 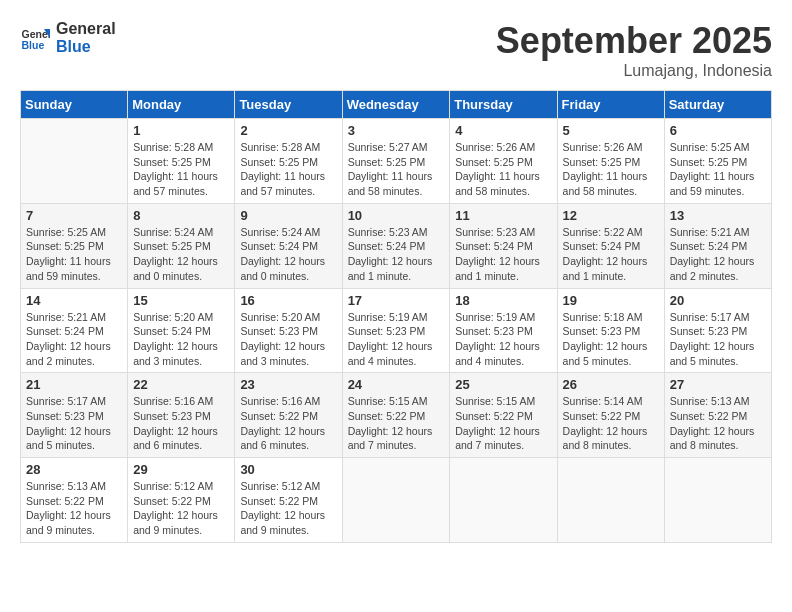 I want to click on day-info: Sunrise: 5:14 AMSunset: 5:22 PMDaylight:…, so click(x=611, y=424).